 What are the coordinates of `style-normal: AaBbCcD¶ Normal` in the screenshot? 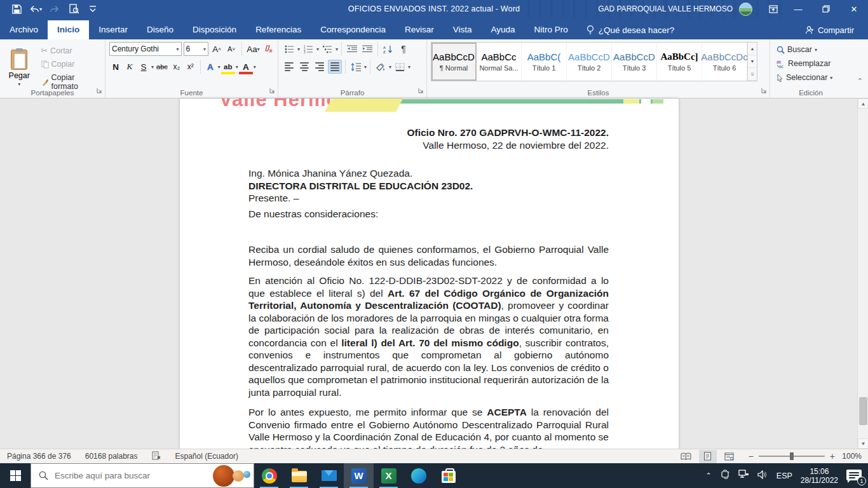 It's located at (454, 62).